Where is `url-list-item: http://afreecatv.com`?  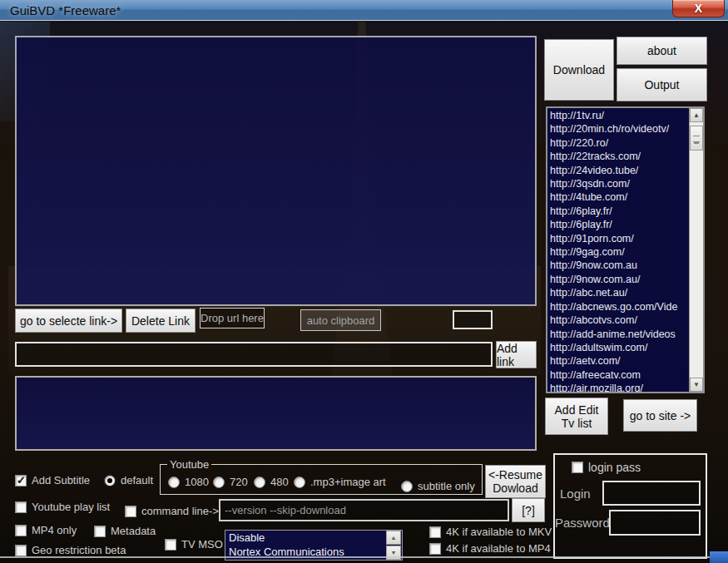
url-list-item: http://afreecatv.com is located at coordinates (619, 375).